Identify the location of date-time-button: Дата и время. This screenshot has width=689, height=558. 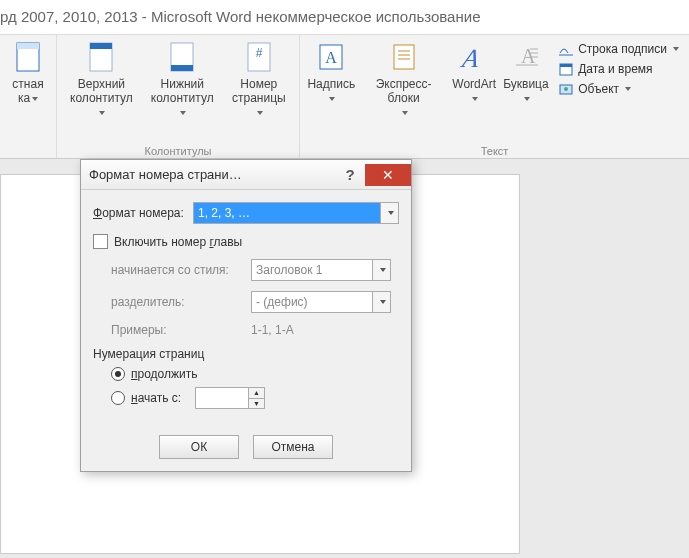
(618, 69).